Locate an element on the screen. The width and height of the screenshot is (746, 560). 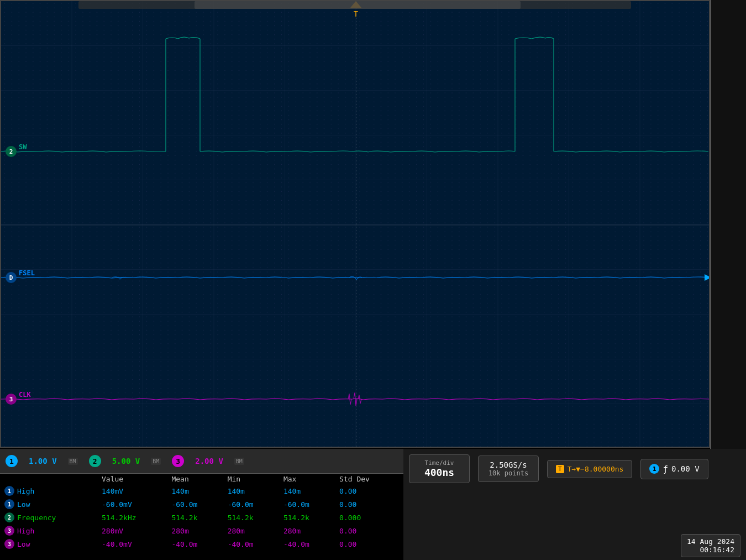
ch3-bw: BM is located at coordinates (239, 461).